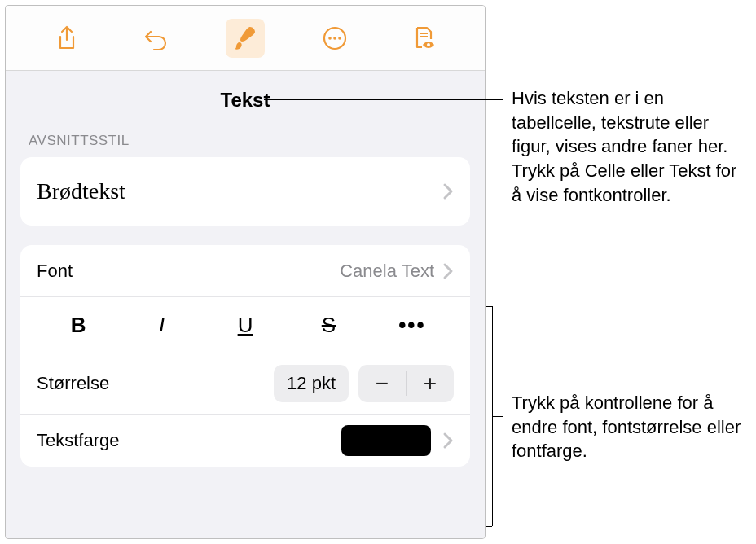 This screenshot has width=756, height=544. I want to click on italic-button: I, so click(161, 325).